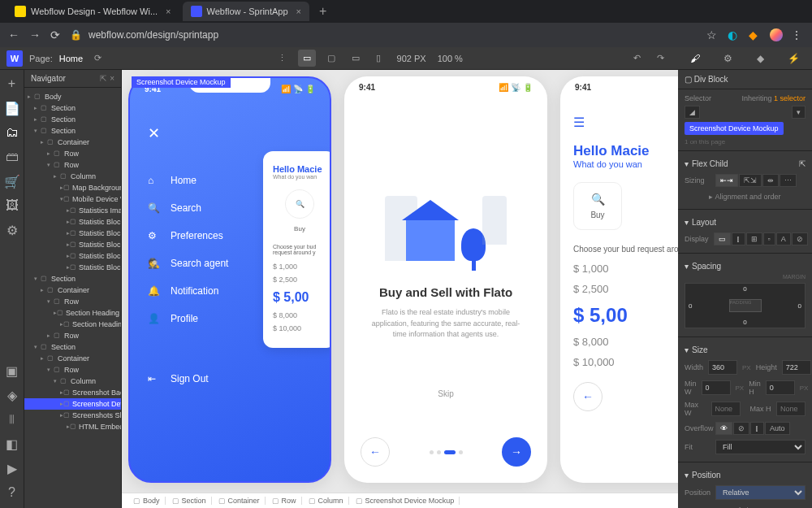 The image size is (812, 508). I want to click on class-tag: Screenshot Device Mockup, so click(734, 128).